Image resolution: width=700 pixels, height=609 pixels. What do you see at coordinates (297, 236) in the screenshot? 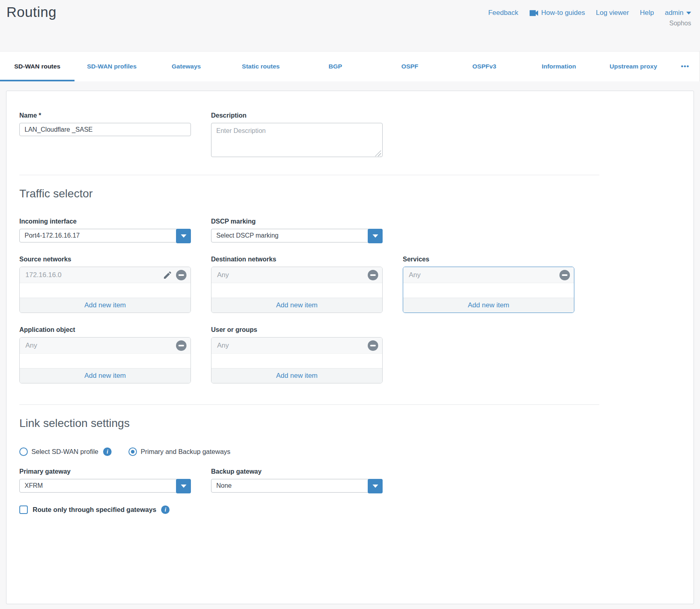
I see `dscp-marking-select: Select DSCP marking` at bounding box center [297, 236].